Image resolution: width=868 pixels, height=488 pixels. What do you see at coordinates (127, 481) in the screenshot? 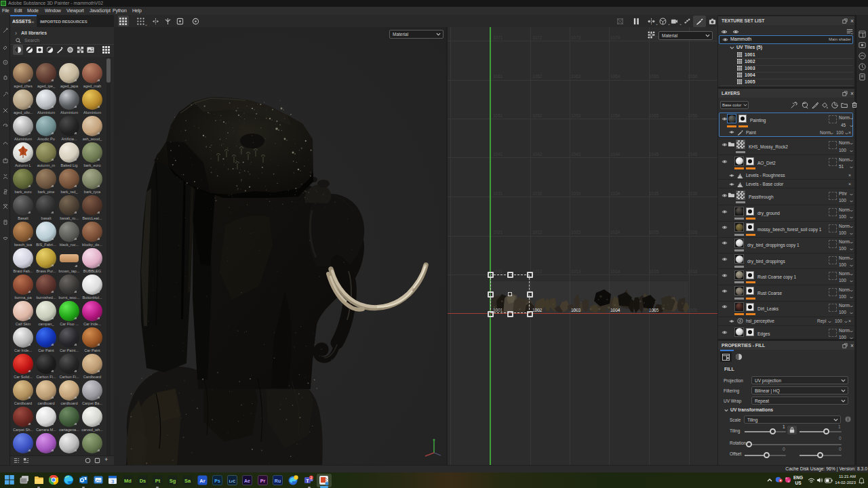
I see `svg-text: Md` at bounding box center [127, 481].